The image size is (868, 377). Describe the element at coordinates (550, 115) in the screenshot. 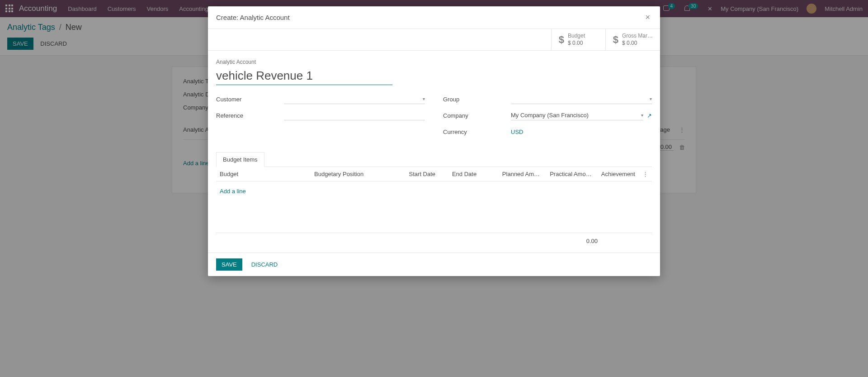

I see `company-value: My Company (San Francisco)` at that location.